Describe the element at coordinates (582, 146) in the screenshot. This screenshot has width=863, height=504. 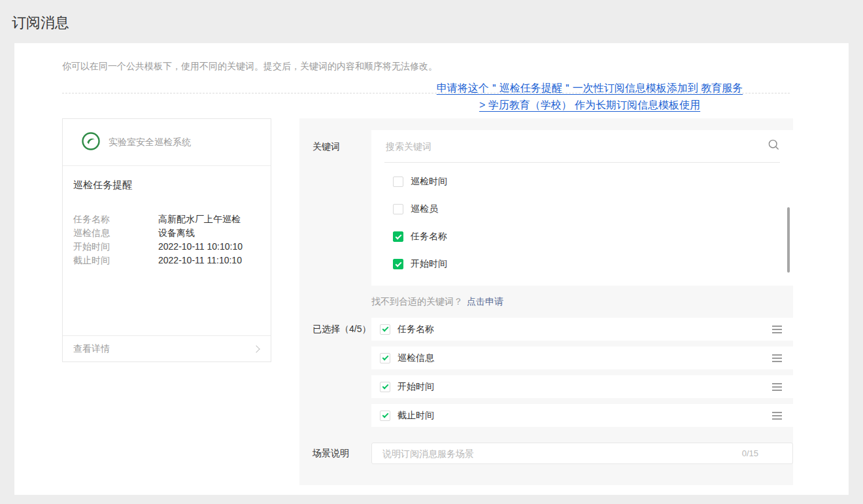
I see `keyword-search-row` at that location.